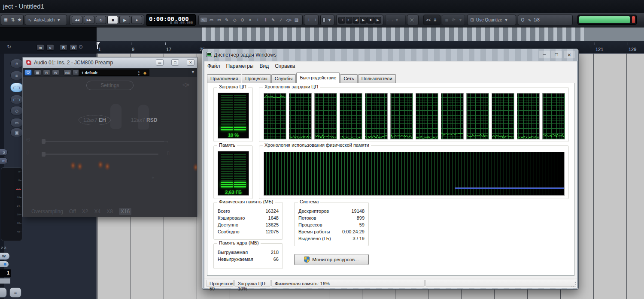  What do you see at coordinates (331, 260) in the screenshot?
I see `resource-monitor-button: Монитор ресурсов...` at bounding box center [331, 260].